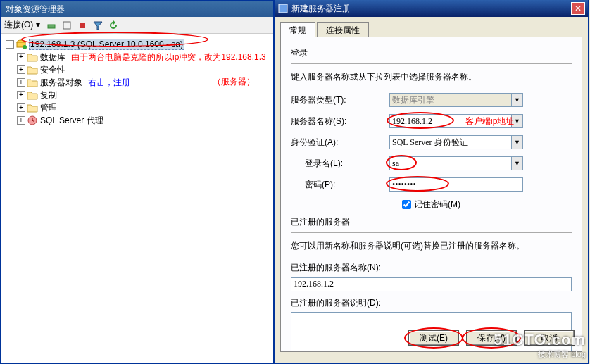 The height and width of the screenshot is (364, 590). Describe the element at coordinates (109, 83) in the screenshot. I see `annotation-right-click: 右击，注册` at that location.